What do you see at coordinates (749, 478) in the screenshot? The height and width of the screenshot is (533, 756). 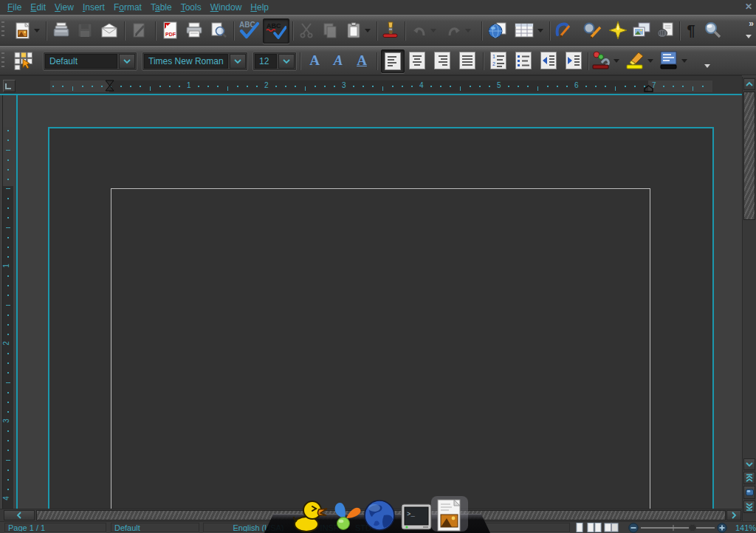 I see `previous-page-button` at bounding box center [749, 478].